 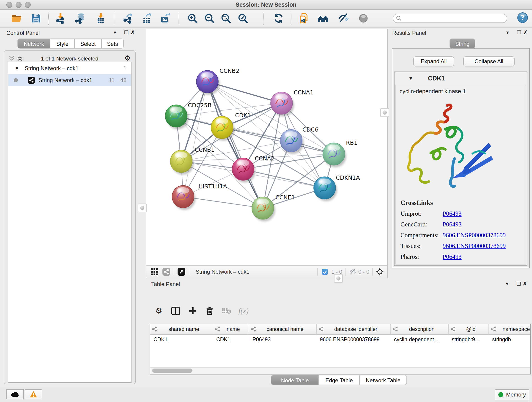 I want to click on search-input, so click(x=453, y=18).